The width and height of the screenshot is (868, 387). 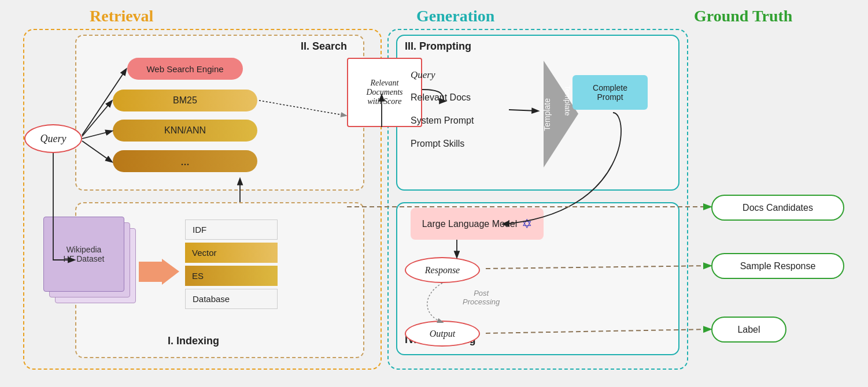 I want to click on prompt-query-item: Query, so click(x=423, y=75).